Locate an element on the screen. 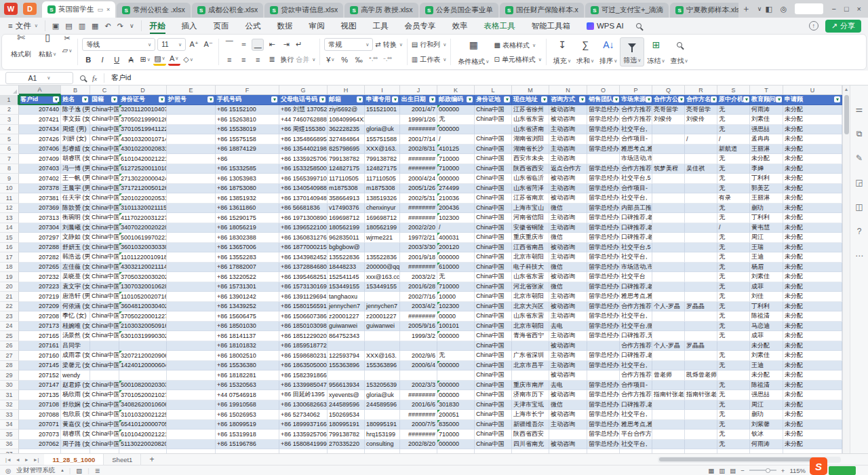 The image size is (868, 475). row-number: 29 is located at coordinates (9, 376).